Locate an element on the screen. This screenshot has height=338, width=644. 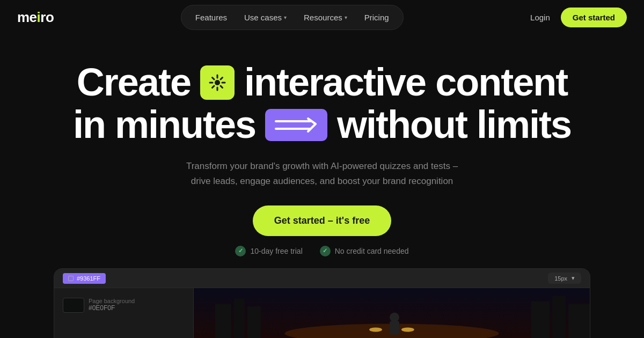
hero-cta-button: Get started – it's free is located at coordinates (322, 221).